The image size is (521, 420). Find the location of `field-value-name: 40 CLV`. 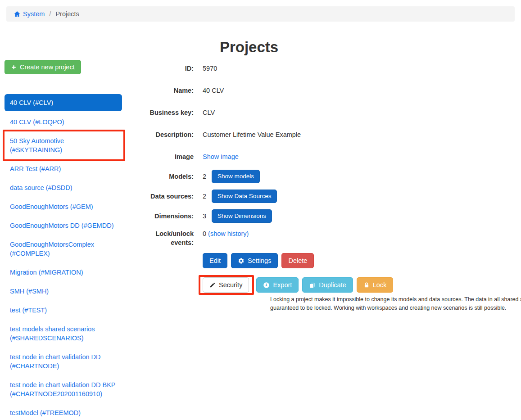

field-value-name: 40 CLV is located at coordinates (213, 90).